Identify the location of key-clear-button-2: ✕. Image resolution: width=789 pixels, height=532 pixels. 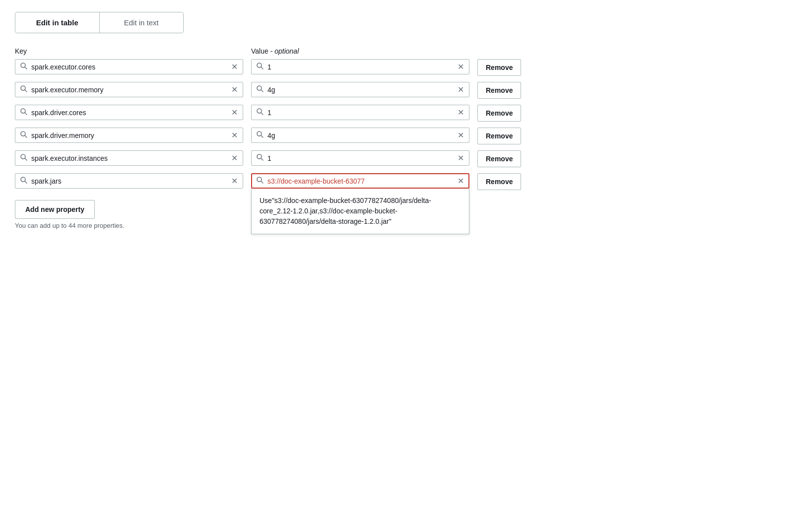
(234, 90).